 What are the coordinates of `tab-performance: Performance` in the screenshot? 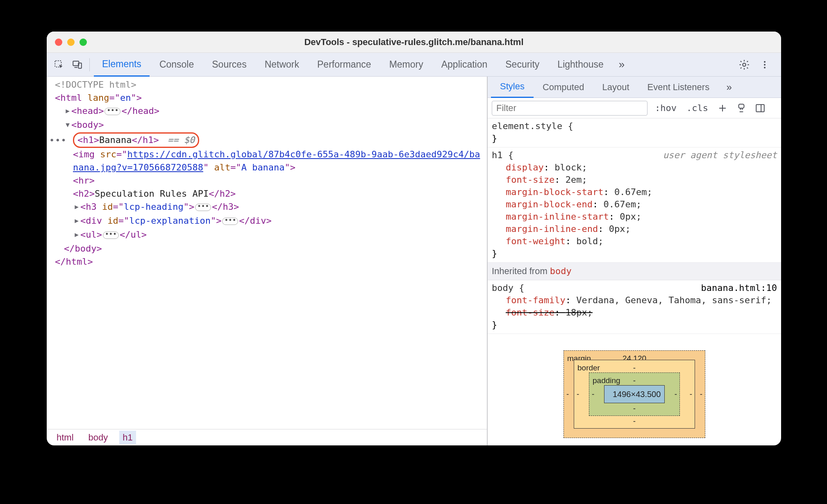 It's located at (344, 65).